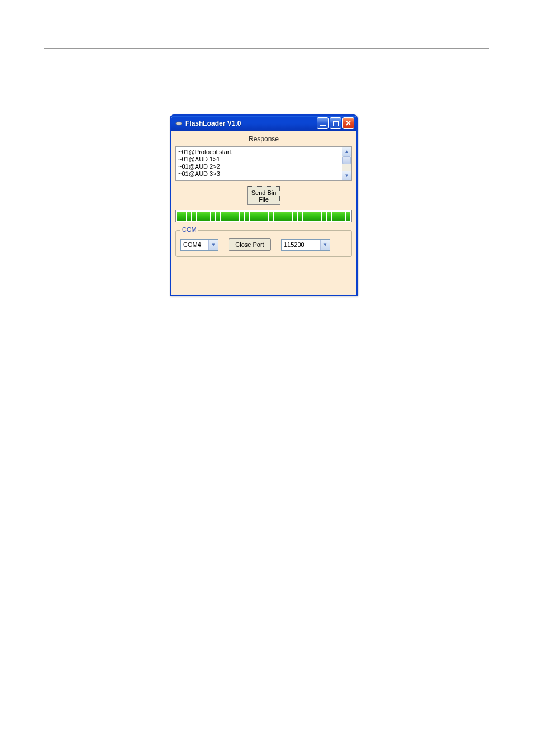  Describe the element at coordinates (264, 216) in the screenshot. I see `progress-bar` at that location.